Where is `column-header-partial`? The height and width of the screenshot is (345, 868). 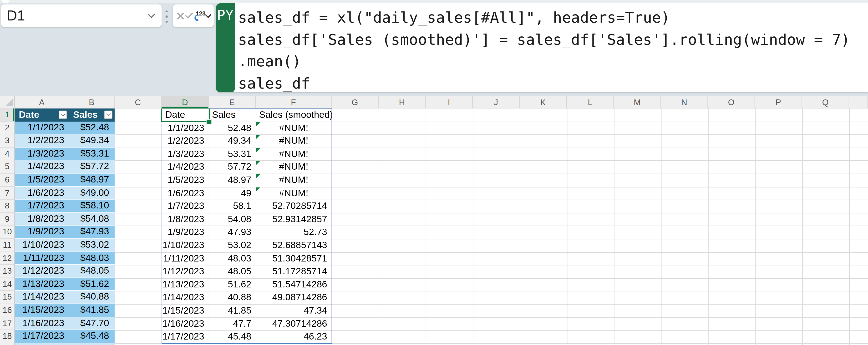 column-header-partial is located at coordinates (859, 102).